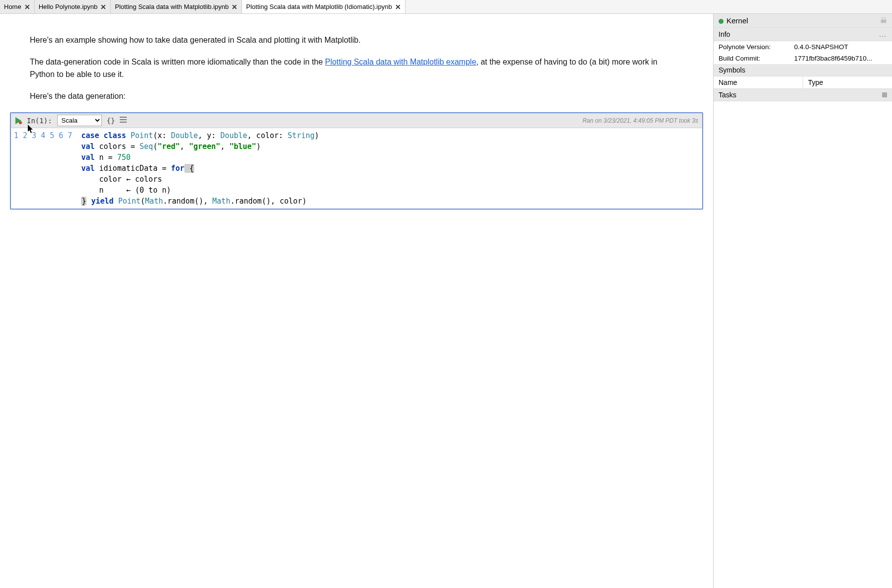  Describe the element at coordinates (172, 7) in the screenshot. I see `tab-label: Plotting Scala data with Matplotlib.ipyn…` at that location.